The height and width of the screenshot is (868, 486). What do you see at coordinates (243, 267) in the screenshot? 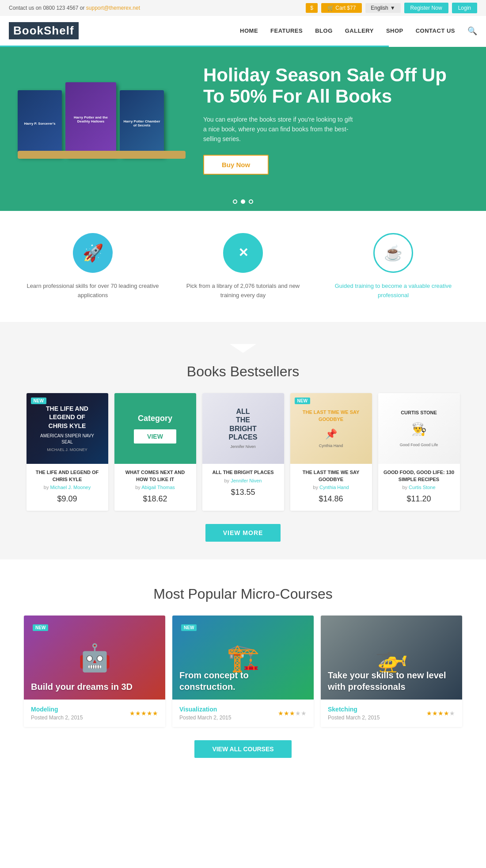
I see `features-section: 🚀 Learn professional skills for over 70 …` at bounding box center [243, 267].